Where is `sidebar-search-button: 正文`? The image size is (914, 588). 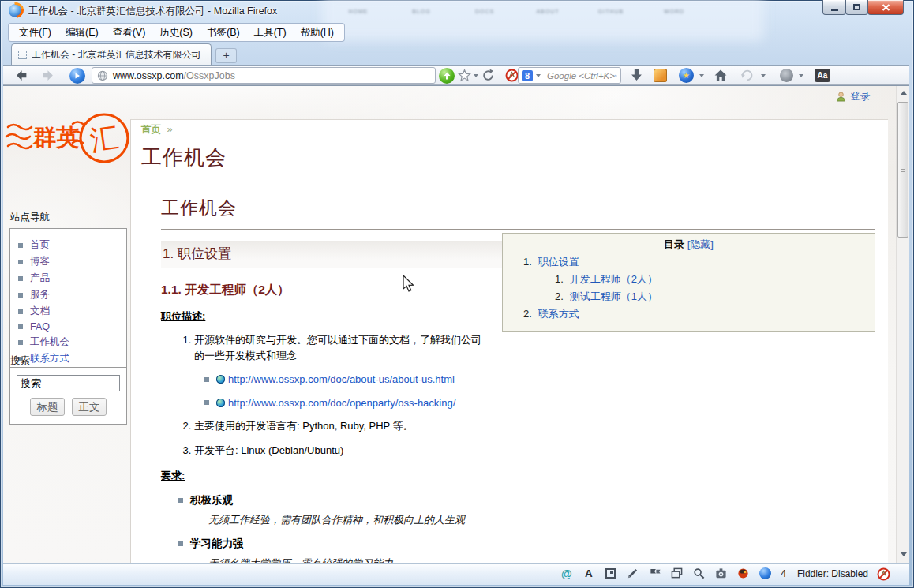
sidebar-search-button: 正文 is located at coordinates (89, 407).